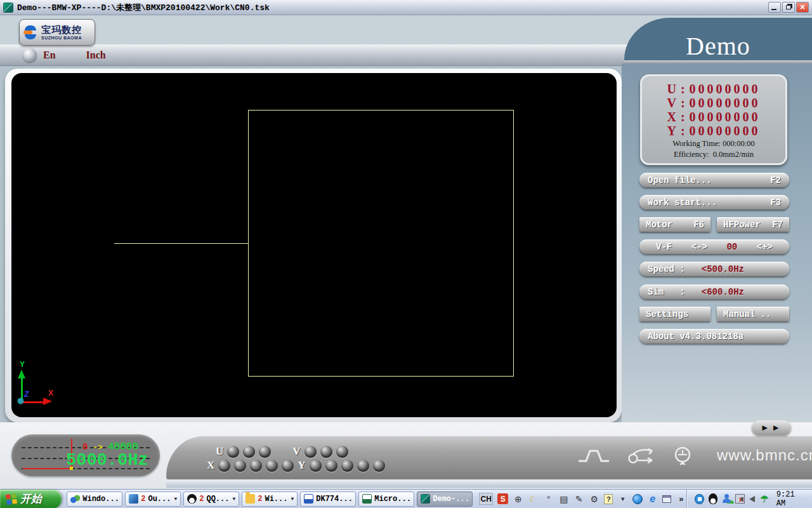  I want to click on task-qq-group: 2 QQ... ▼, so click(211, 499).